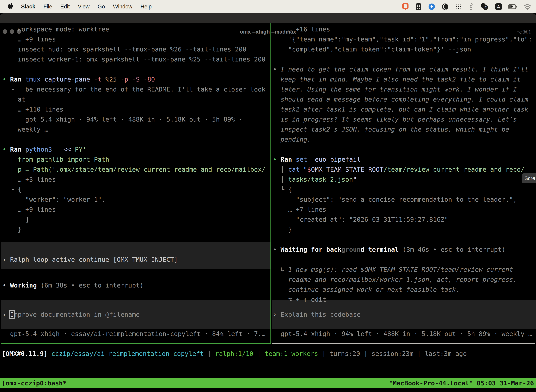 The image size is (536, 392). I want to click on term-segment: Working, so click(25, 285).